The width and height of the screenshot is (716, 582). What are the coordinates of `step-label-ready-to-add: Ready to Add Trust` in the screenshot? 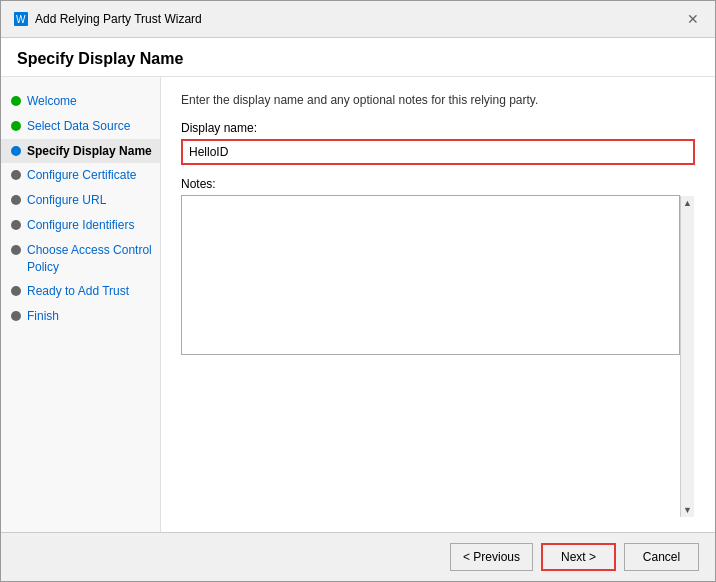 It's located at (78, 292).